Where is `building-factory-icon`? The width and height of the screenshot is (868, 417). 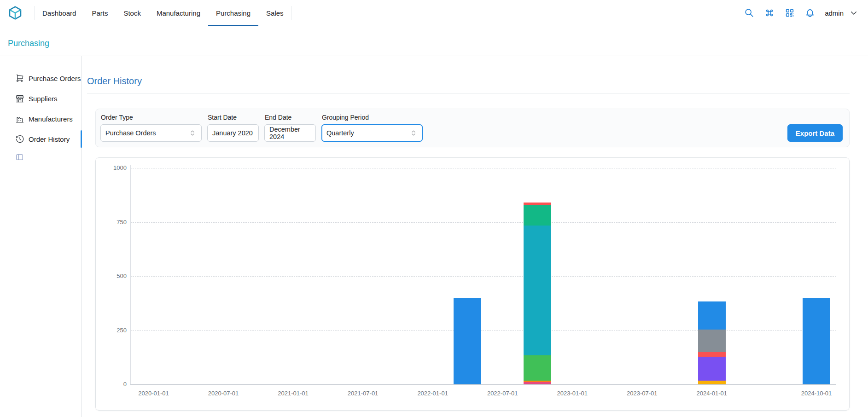 building-factory-icon is located at coordinates (20, 119).